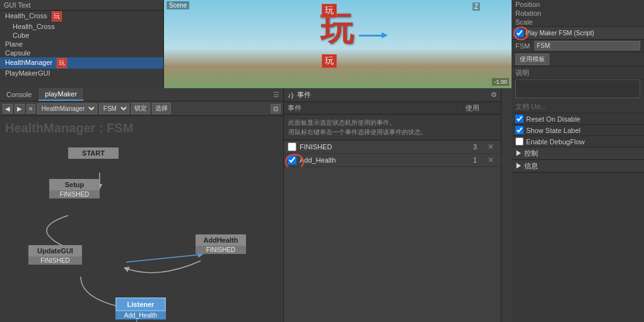 This screenshot has height=322, width=644. Describe the element at coordinates (19, 95) in the screenshot. I see `tab-console: Console` at that location.